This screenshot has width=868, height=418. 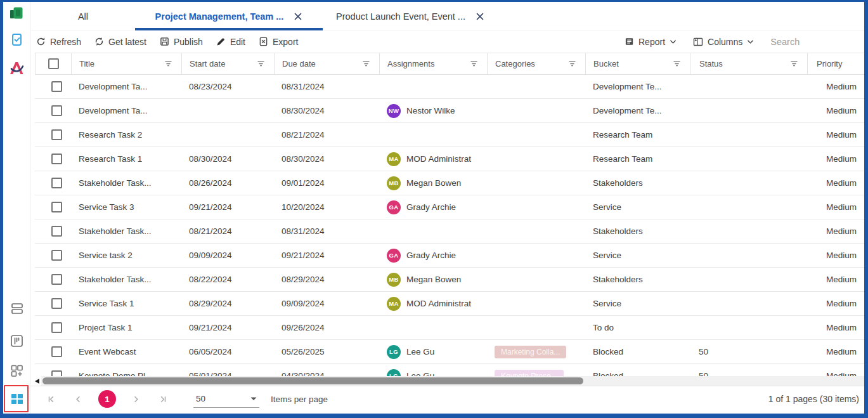 What do you see at coordinates (37, 381) in the screenshot?
I see `scroll-left-arrow-icon` at bounding box center [37, 381].